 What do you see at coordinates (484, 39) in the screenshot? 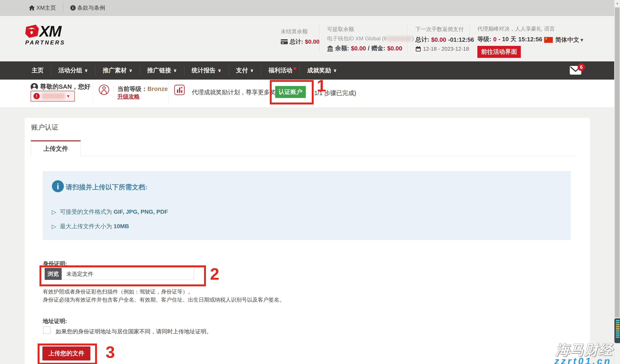
I see `level-label: 等级:` at bounding box center [484, 39].